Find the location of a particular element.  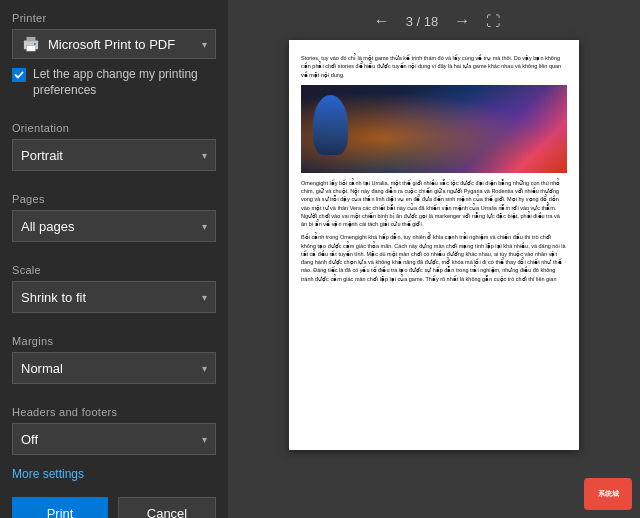

margins-group: Margins Normal ▾ is located at coordinates (114, 358).